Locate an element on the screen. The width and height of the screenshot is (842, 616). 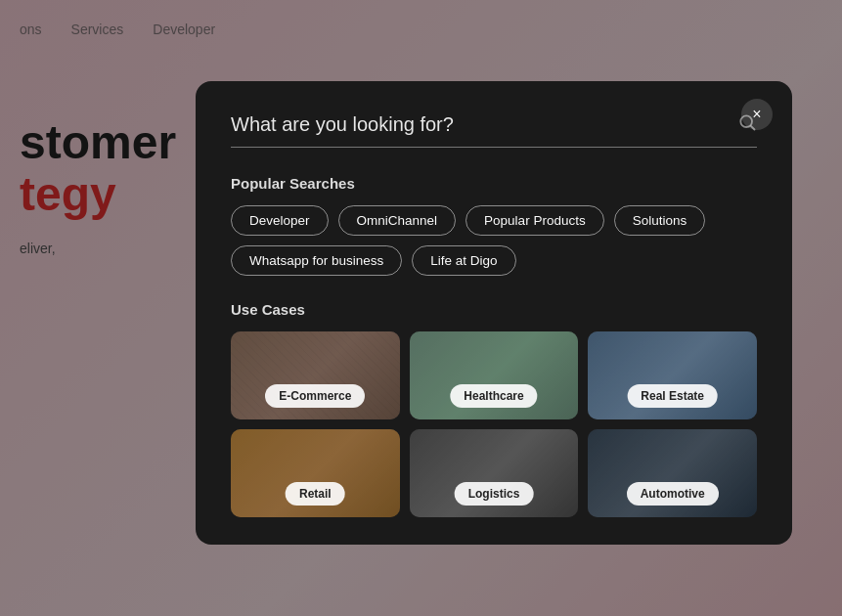
use-case-retail: Retail is located at coordinates (315, 473).